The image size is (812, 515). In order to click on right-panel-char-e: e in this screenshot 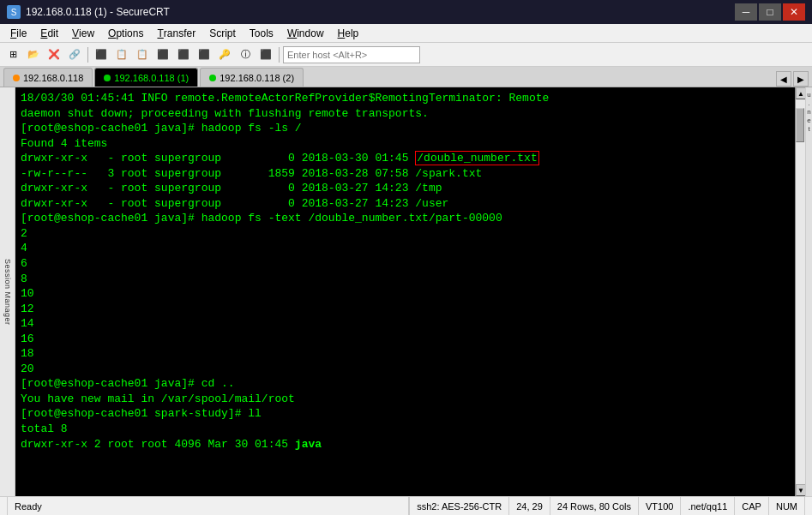, I will do `click(809, 120)`.